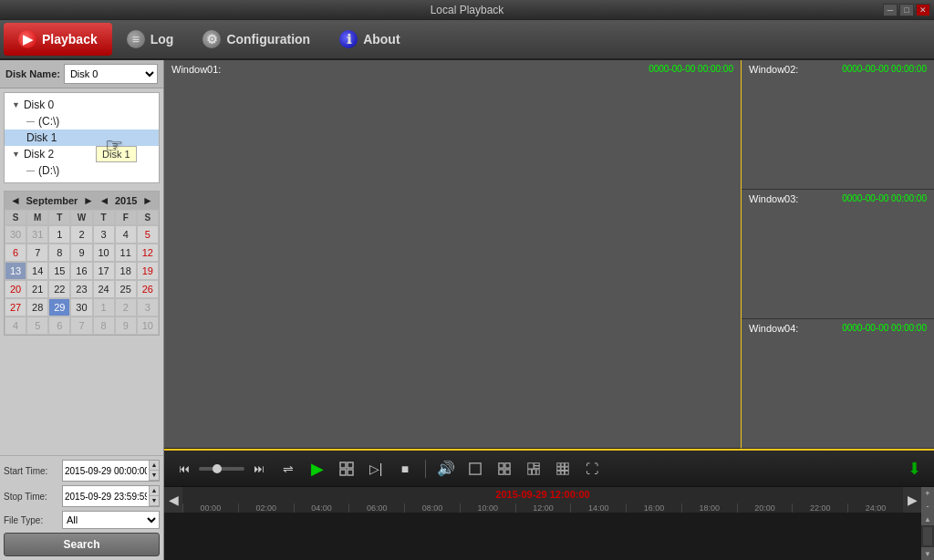 Image resolution: width=934 pixels, height=560 pixels. Describe the element at coordinates (259, 469) in the screenshot. I see `next-frame-button: ⏭` at that location.